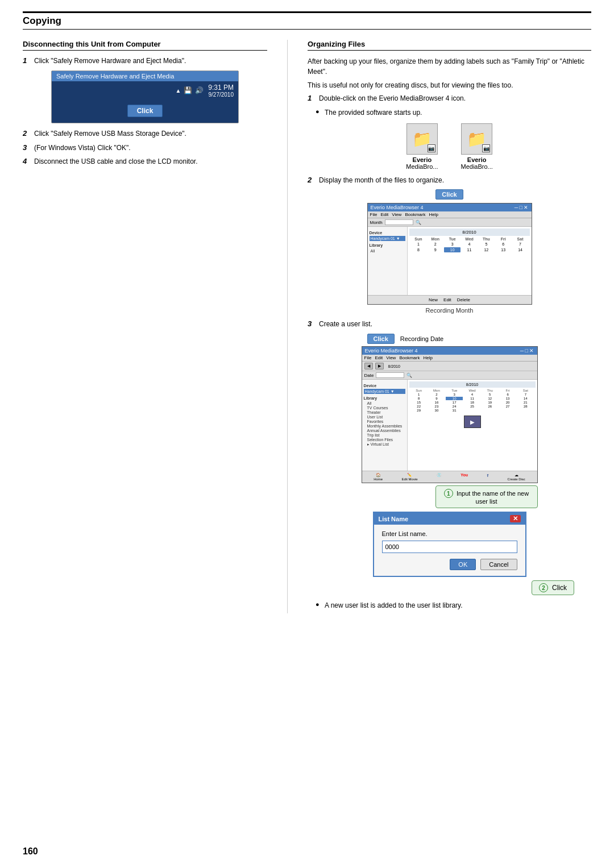 Image resolution: width=614 pixels, height=868 pixels. I want to click on dialog-close-button: ✕, so click(515, 518).